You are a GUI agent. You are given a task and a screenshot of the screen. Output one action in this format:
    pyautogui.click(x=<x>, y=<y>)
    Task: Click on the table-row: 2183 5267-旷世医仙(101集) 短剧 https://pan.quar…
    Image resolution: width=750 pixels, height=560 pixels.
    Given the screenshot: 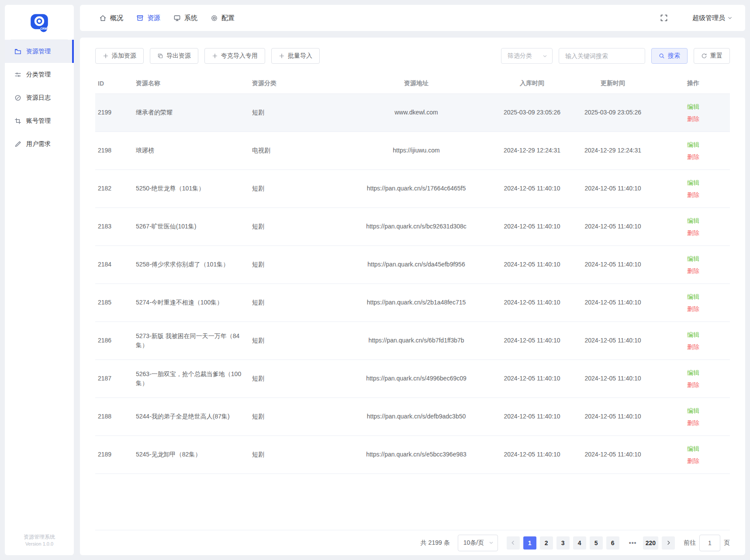 What is the action you would take?
    pyautogui.click(x=412, y=226)
    